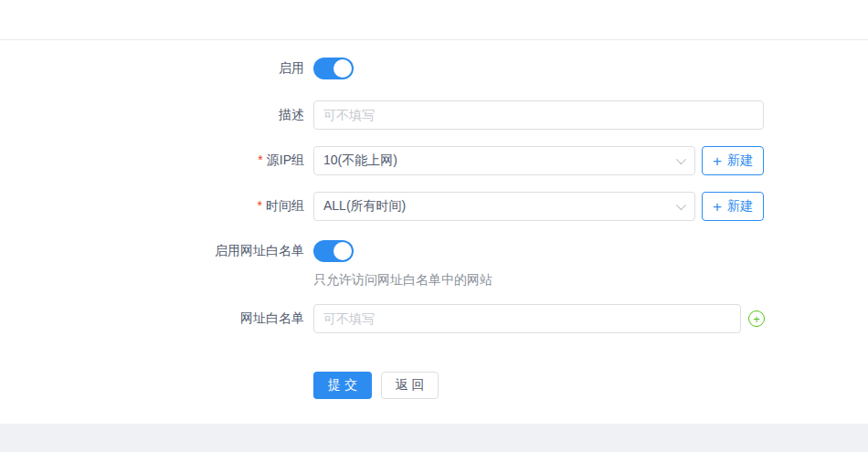 Image resolution: width=868 pixels, height=452 pixels. What do you see at coordinates (434, 68) in the screenshot?
I see `enable-row: 启用` at bounding box center [434, 68].